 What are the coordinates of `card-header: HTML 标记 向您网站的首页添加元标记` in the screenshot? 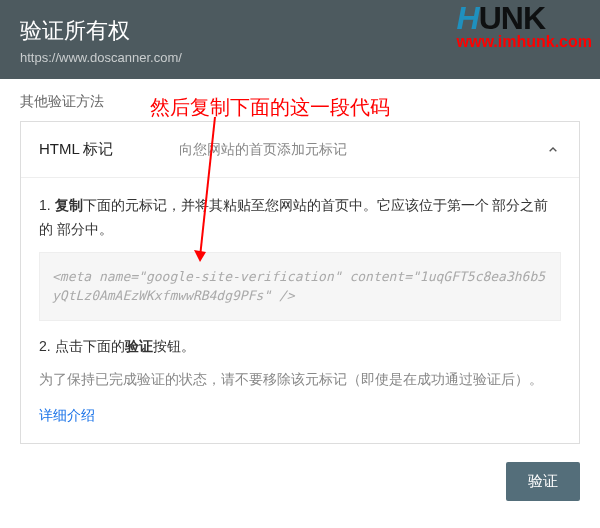 It's located at (300, 150).